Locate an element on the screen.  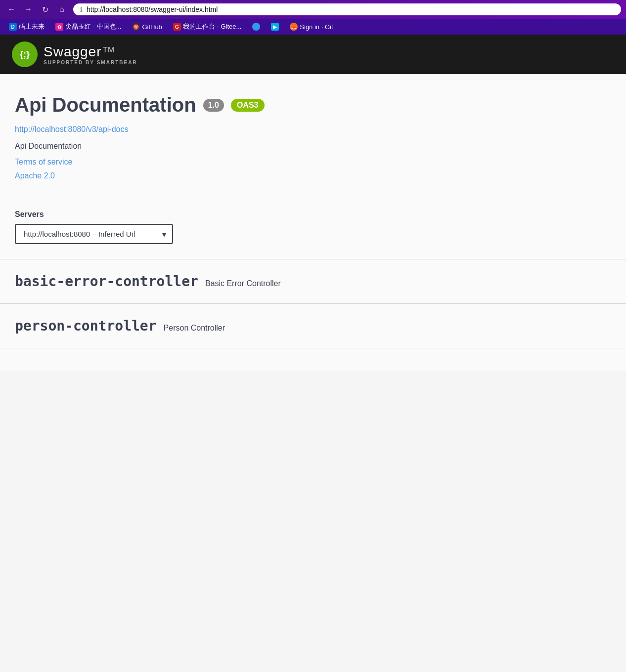
bookmark-dsm: D 码上未来 is located at coordinates (27, 27).